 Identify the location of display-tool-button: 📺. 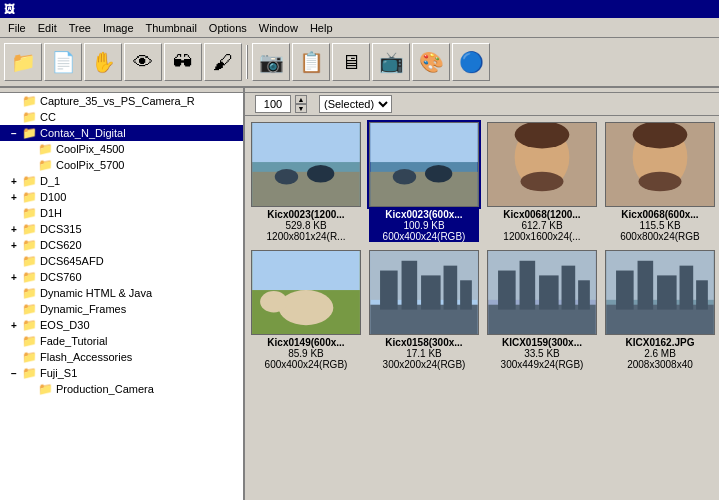
(391, 62).